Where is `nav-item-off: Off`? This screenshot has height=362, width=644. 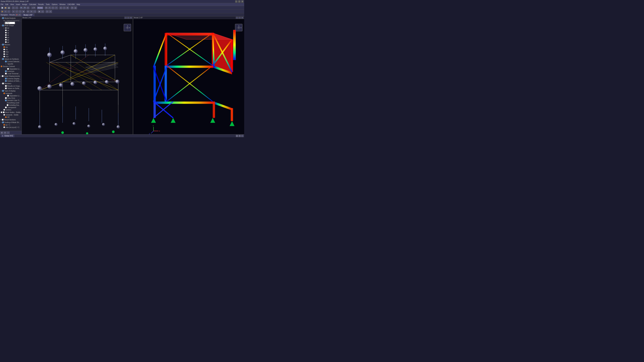
nav-item-off: Off is located at coordinates (11, 117).